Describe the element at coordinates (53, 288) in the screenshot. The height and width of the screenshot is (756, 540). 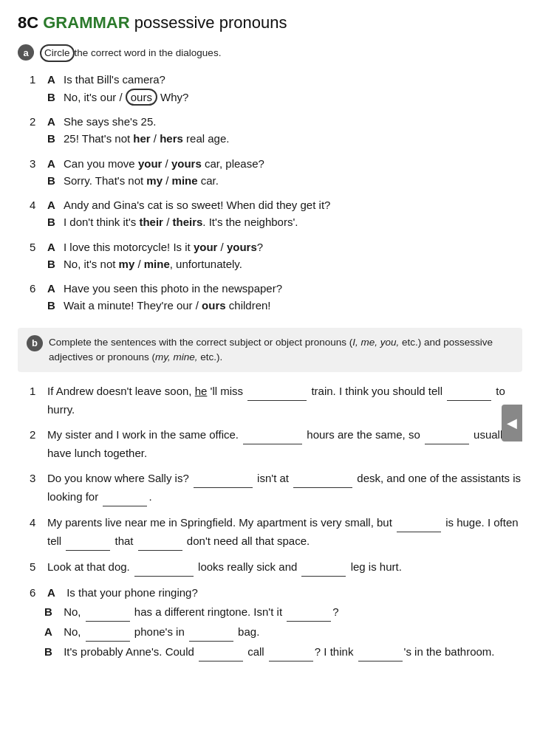
I see `speaker-6a: A` at that location.